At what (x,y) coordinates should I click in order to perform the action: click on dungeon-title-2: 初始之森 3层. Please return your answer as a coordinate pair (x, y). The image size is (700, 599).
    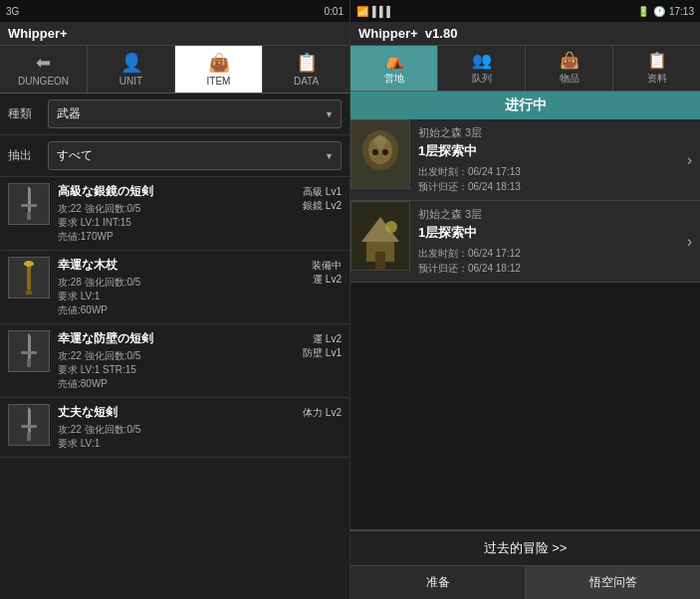
    Looking at the image, I should click on (545, 215).